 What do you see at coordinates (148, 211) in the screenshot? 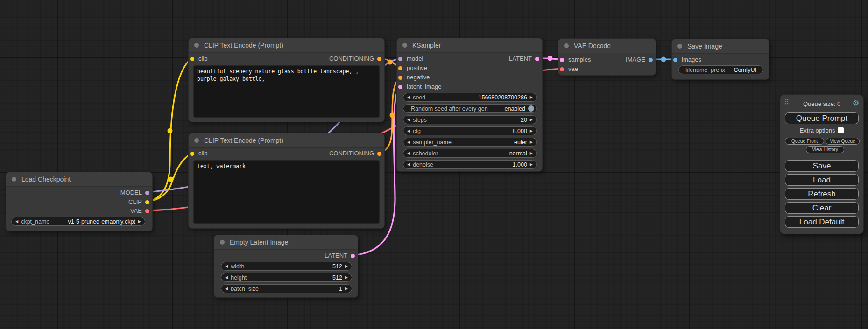
I see `vae-output-port` at bounding box center [148, 211].